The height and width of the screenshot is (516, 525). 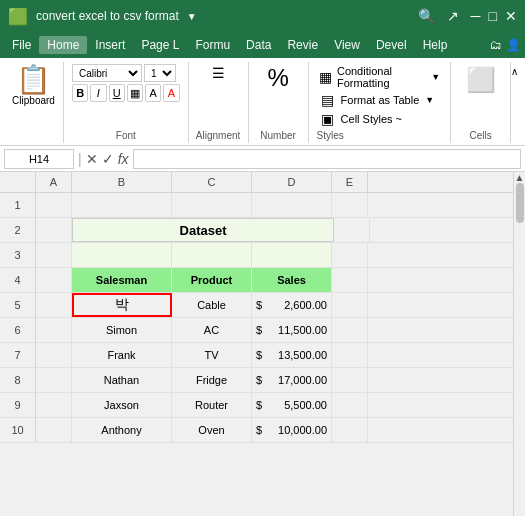 I want to click on ribbon-collapse-btn: ∧, so click(x=516, y=102).